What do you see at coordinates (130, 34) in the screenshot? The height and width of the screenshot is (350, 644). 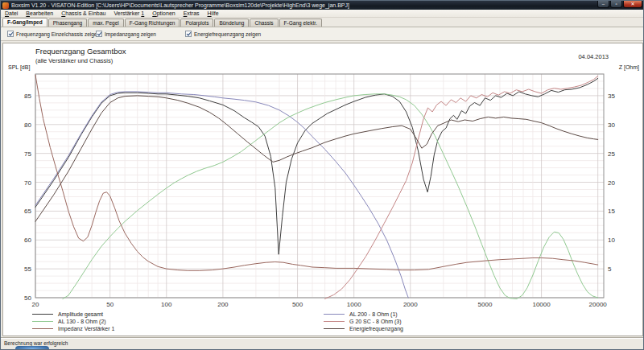 I see `checkbox-label: Impedanzgang zeigen` at bounding box center [130, 34].